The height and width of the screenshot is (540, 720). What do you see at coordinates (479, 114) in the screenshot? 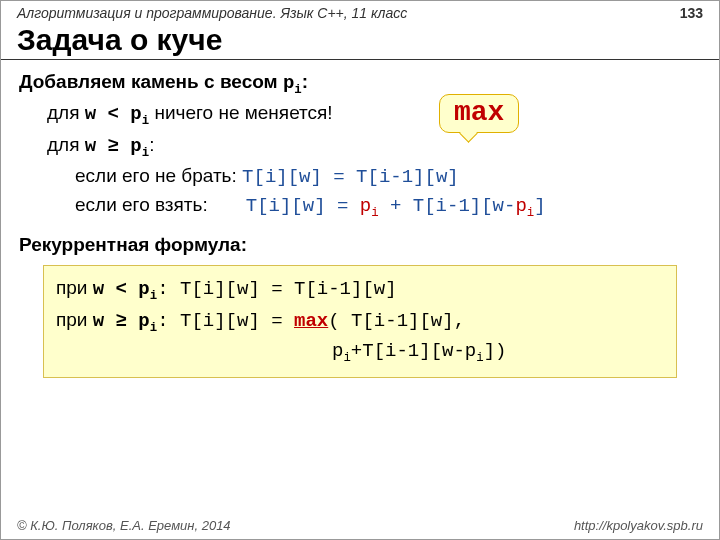
I see `max-callout: max` at bounding box center [479, 114].